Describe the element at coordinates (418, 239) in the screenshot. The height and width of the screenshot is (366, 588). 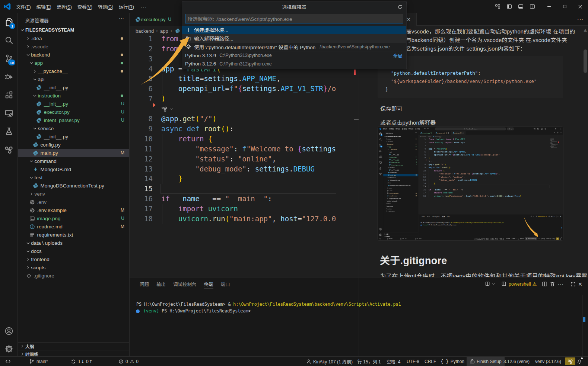
I see `status-problems: 0⚠0` at that location.